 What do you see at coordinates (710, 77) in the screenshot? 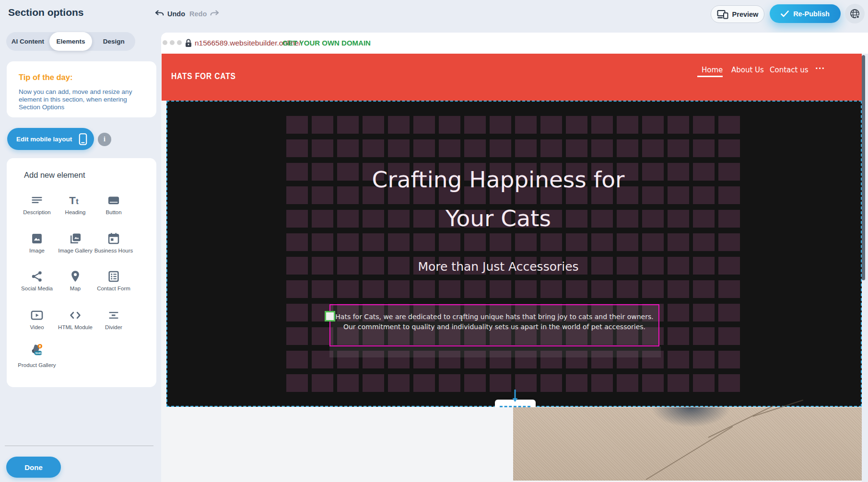
I see `nav-home-underline` at bounding box center [710, 77].